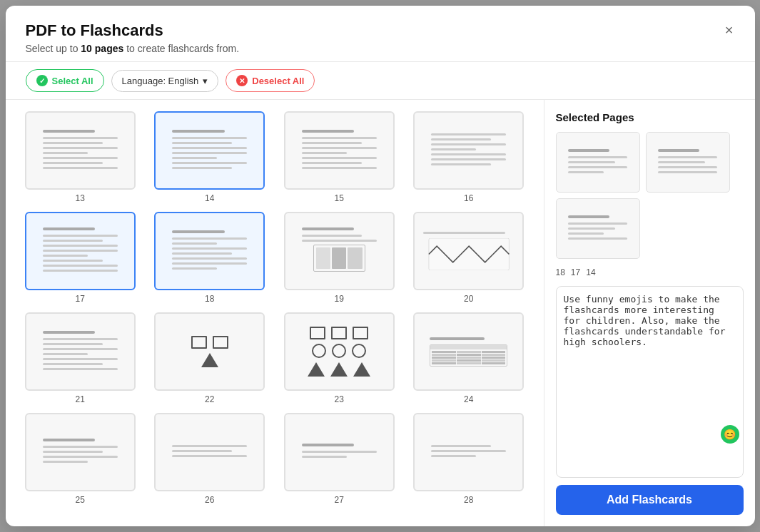  What do you see at coordinates (649, 195) in the screenshot?
I see `selected-thumbnails` at bounding box center [649, 195].